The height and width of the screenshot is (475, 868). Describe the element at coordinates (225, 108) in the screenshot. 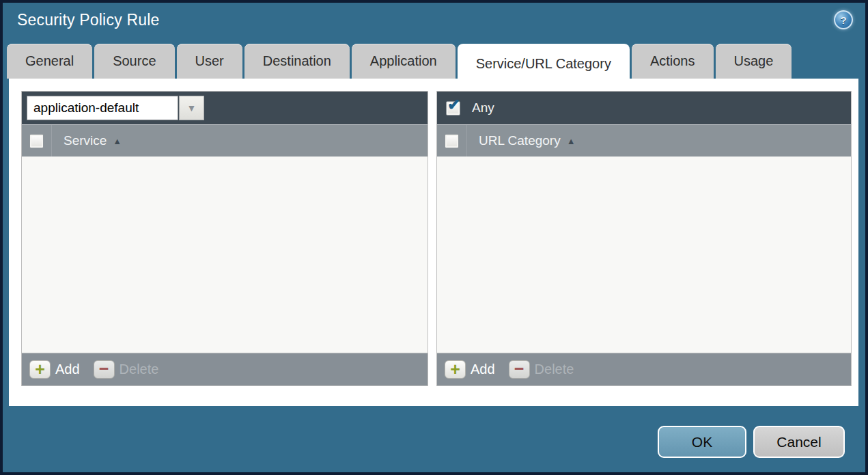

I see `service-panel-header: ▼` at that location.